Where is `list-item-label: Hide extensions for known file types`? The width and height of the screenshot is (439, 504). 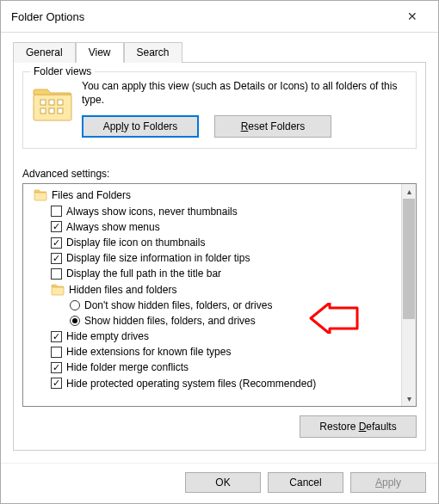
list-item-label: Hide extensions for known file types is located at coordinates (148, 352).